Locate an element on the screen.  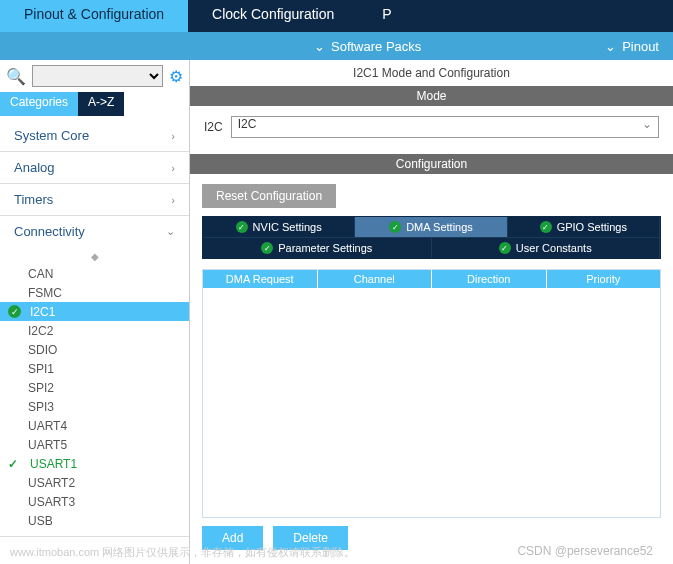
tab-clock-config: Clock Configuration is located at coordinates (273, 16).